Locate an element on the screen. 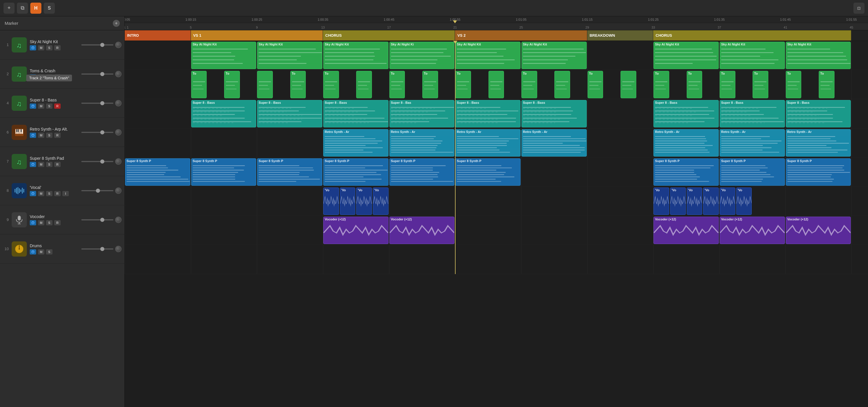 The width and height of the screenshot is (868, 407). h-button: H is located at coordinates (36, 8).